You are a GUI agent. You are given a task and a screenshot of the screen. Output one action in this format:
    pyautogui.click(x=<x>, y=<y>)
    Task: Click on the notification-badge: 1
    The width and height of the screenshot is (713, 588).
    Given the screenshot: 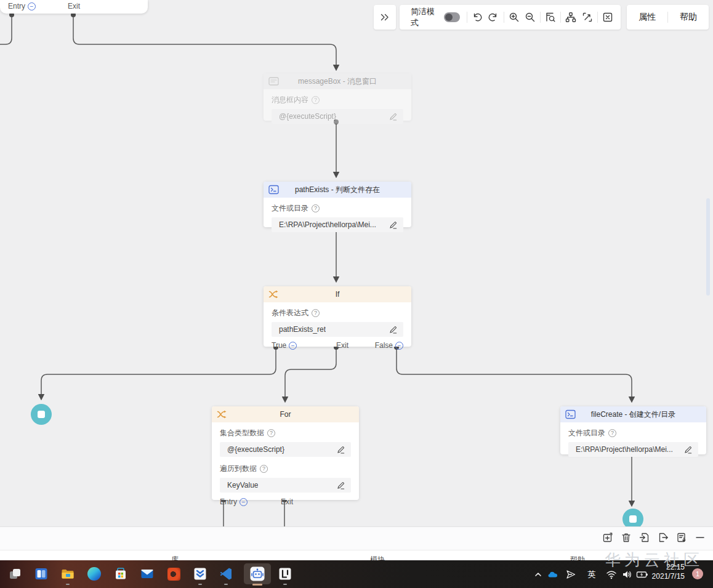 What is the action you would take?
    pyautogui.click(x=698, y=574)
    